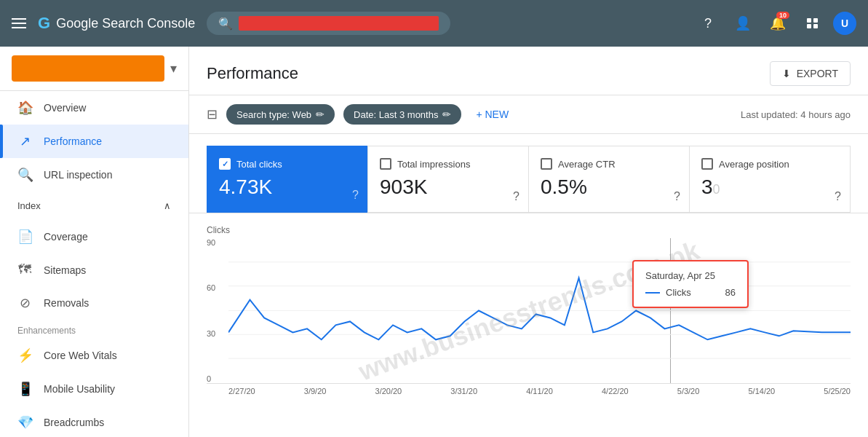  What do you see at coordinates (775, 23) in the screenshot?
I see `header-icons: ? 👤 🔔 10 U` at bounding box center [775, 23].